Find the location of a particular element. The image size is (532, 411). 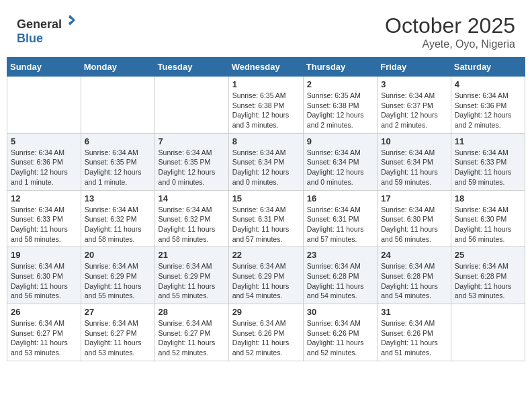

calendar-cell: 25Sunrise: 6:34 AMSunset: 6:28 PMDayligh… is located at coordinates (488, 275).